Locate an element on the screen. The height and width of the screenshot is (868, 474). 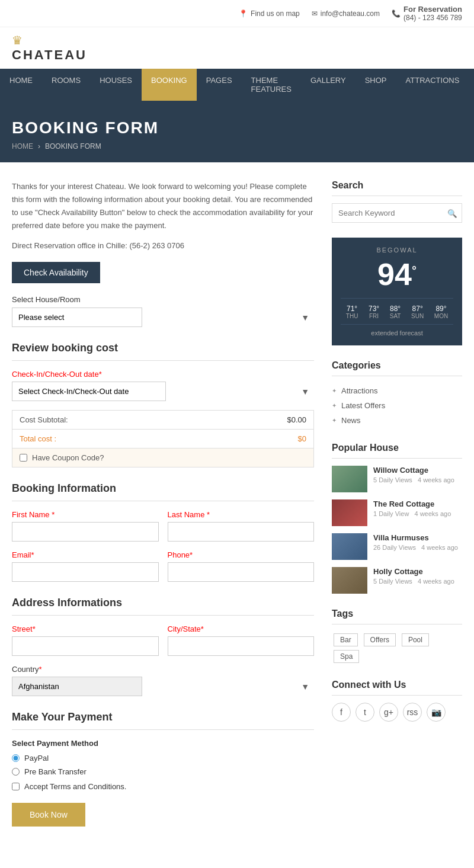
categories-title: Categories is located at coordinates (397, 369).